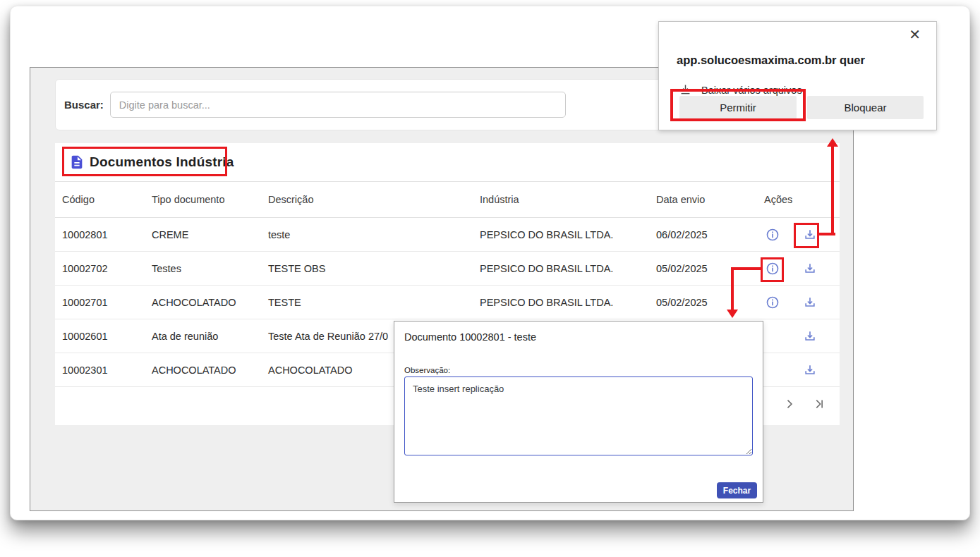  Describe the element at coordinates (203, 200) in the screenshot. I see `col-header-tipo: Tipo documento` at that location.